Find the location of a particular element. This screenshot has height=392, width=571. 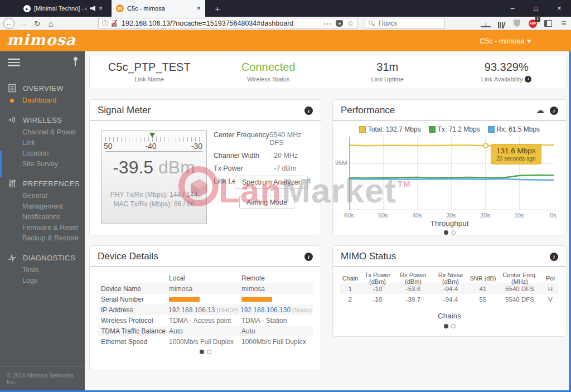

legend-rx: Rx: 61.5 Mbps is located at coordinates (514, 129).